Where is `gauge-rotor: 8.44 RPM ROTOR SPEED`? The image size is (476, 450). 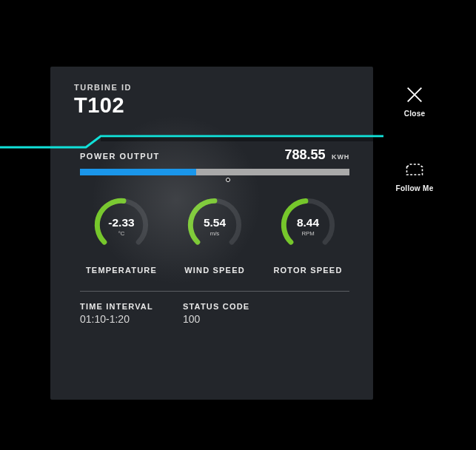
gauge-rotor: 8.44 RPM ROTOR SPEED is located at coordinates (308, 234).